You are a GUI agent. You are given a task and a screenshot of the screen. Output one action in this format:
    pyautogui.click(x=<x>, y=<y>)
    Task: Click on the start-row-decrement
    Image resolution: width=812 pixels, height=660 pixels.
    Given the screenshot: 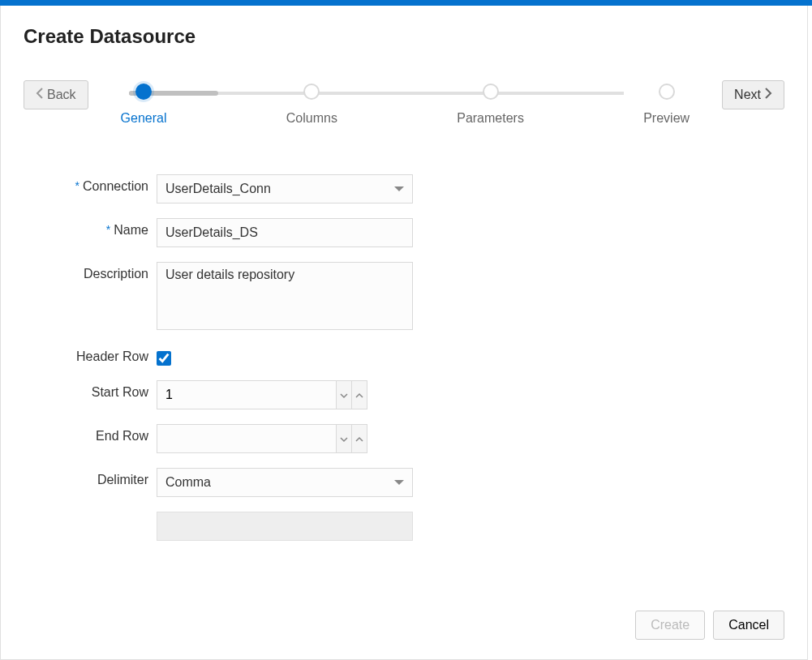 What is the action you would take?
    pyautogui.click(x=344, y=395)
    